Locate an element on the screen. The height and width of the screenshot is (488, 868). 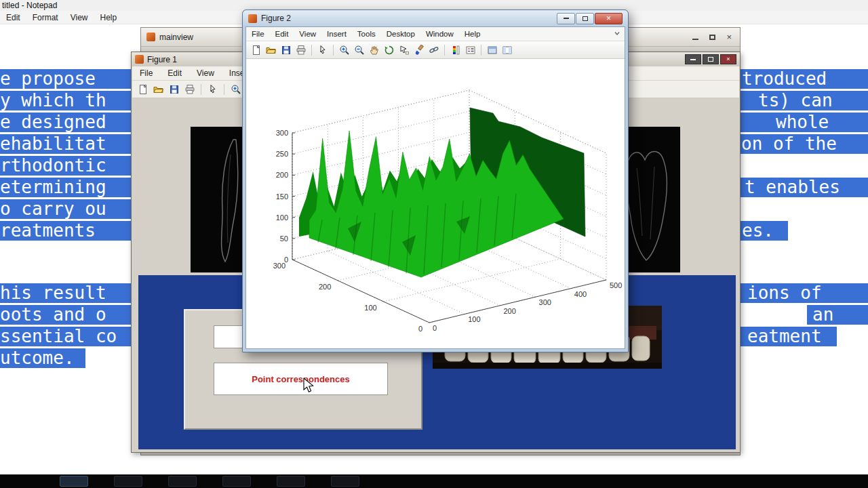
chevron-down-icon is located at coordinates (619, 34).